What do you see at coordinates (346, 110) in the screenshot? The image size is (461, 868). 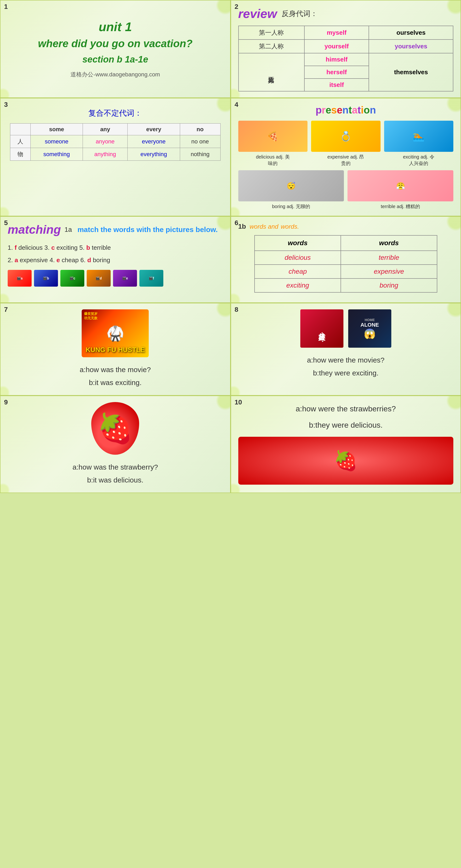 I see `presentation-title: presentation` at bounding box center [346, 110].